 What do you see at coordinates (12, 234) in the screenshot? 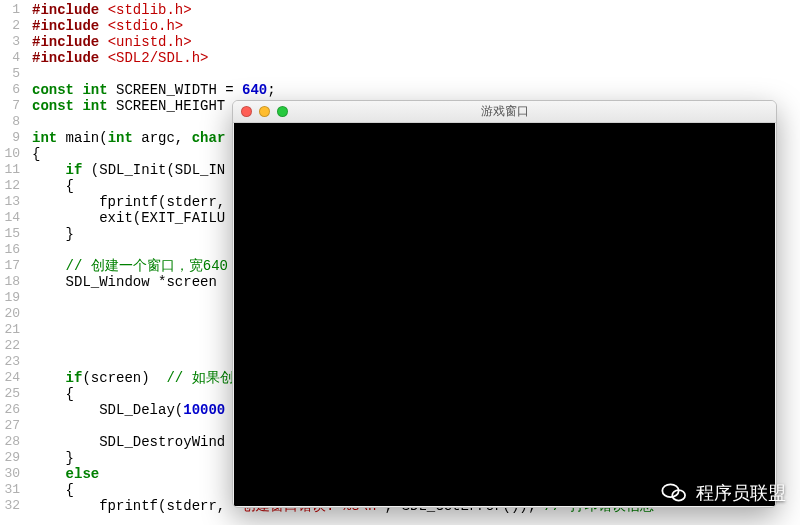
I see `line-number: 15` at bounding box center [12, 234].